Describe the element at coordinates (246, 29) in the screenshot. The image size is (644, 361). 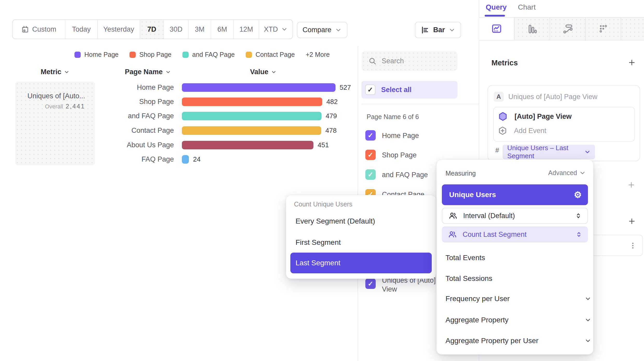
I see `date-range-12m: 12M` at that location.